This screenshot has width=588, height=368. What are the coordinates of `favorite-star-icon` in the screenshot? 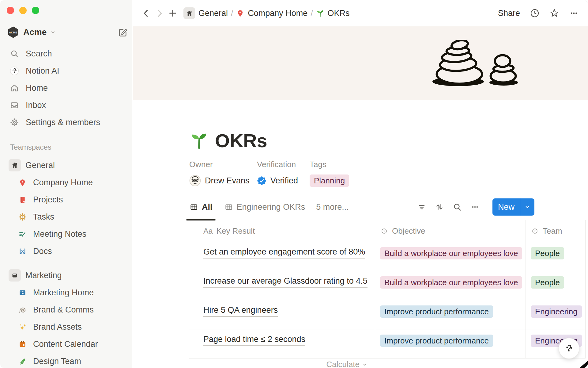 It's located at (554, 13).